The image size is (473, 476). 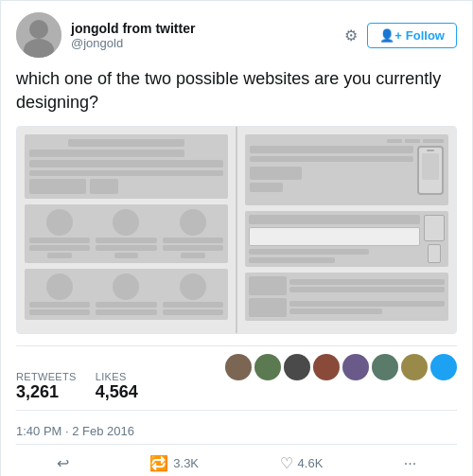 I want to click on display-name: jongold from twitter, so click(x=132, y=28).